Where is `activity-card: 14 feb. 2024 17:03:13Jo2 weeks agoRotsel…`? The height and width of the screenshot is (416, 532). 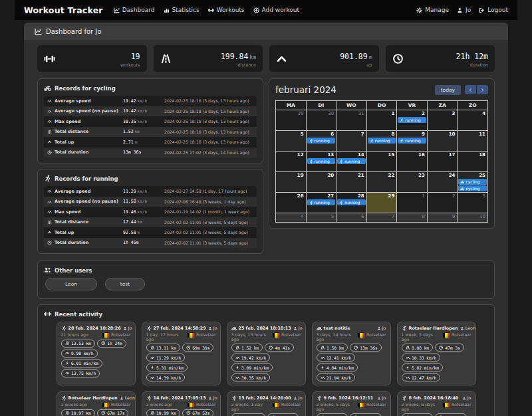
activity-card: 14 feb. 2024 17:03:13Jo2 weeks agoRotsel… is located at coordinates (181, 404).